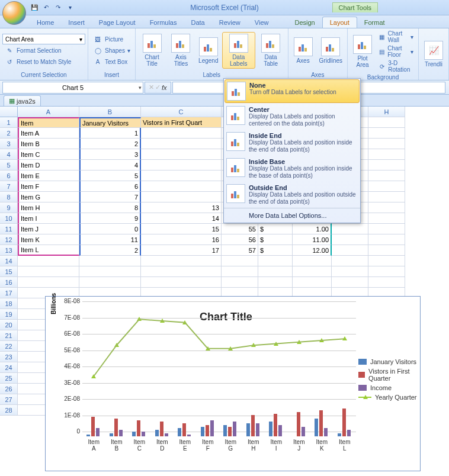 The image size is (449, 476). Describe the element at coordinates (9, 229) in the screenshot. I see `row-header-11: 11` at that location.